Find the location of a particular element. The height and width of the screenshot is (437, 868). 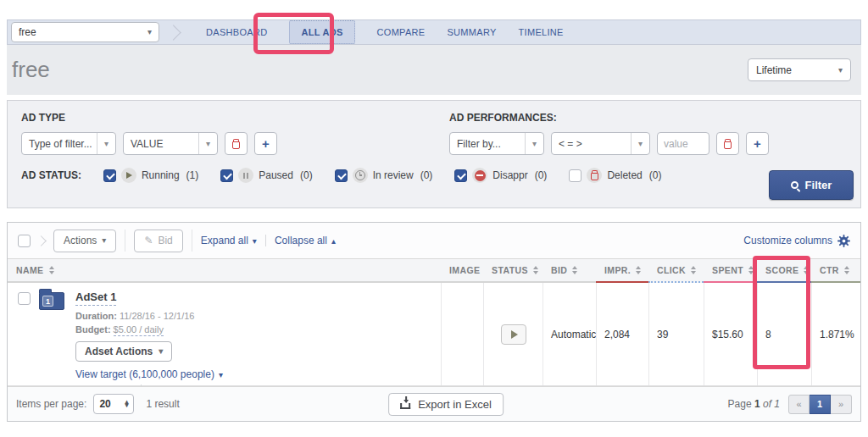

view-target-link: View target (6,100,000 people) ▾ is located at coordinates (149, 374).